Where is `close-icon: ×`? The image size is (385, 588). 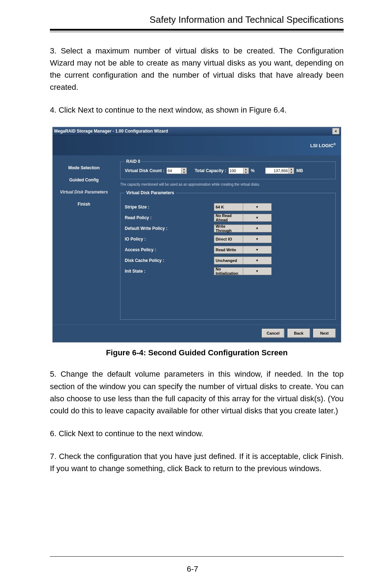
close-icon: × is located at coordinates (336, 131).